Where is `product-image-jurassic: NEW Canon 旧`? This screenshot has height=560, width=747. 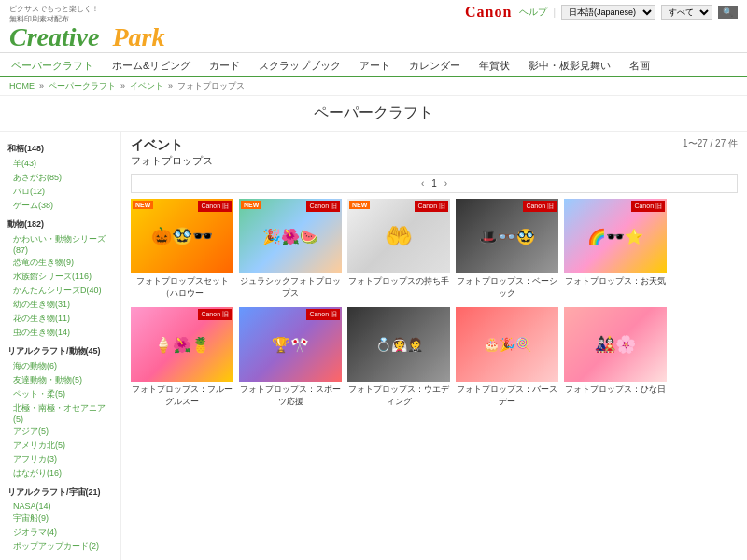 product-image-jurassic: NEW Canon 旧 is located at coordinates (290, 236).